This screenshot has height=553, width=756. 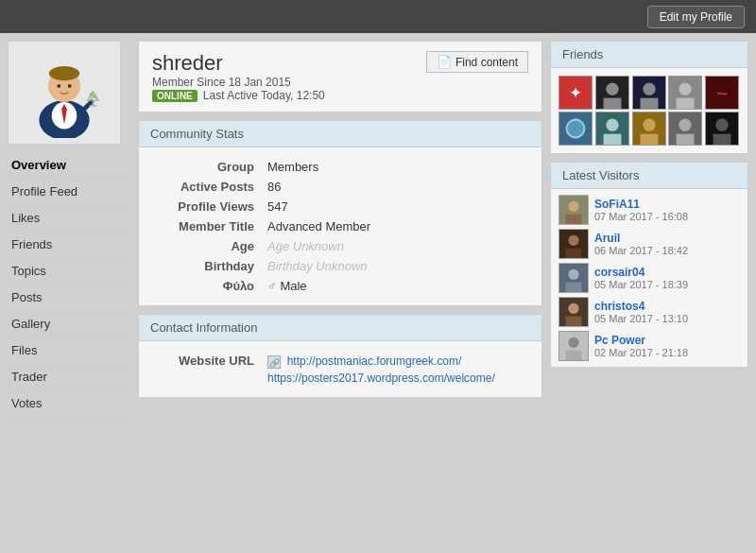 What do you see at coordinates (207, 267) in the screenshot?
I see `stat-label-birthday: Birthday` at bounding box center [207, 267].